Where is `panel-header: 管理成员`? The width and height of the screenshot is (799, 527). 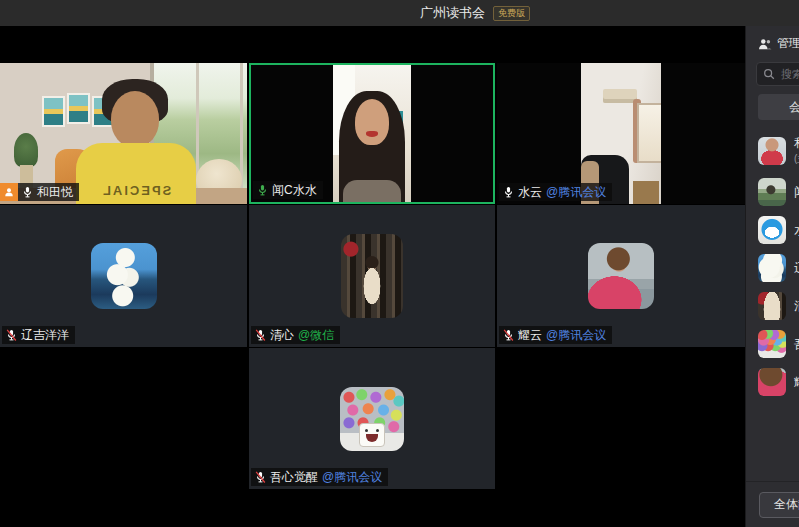
panel-header: 管理成员 is located at coordinates (772, 43).